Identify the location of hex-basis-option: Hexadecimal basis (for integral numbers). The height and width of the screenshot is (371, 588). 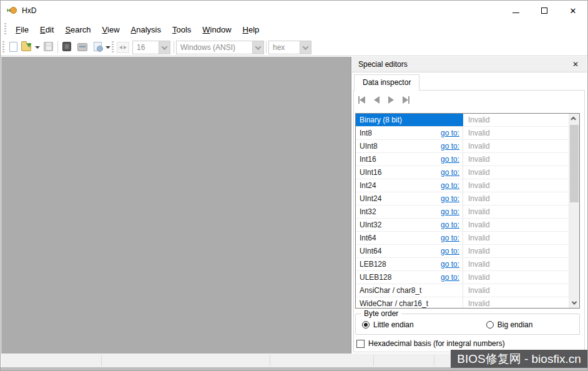
(431, 344).